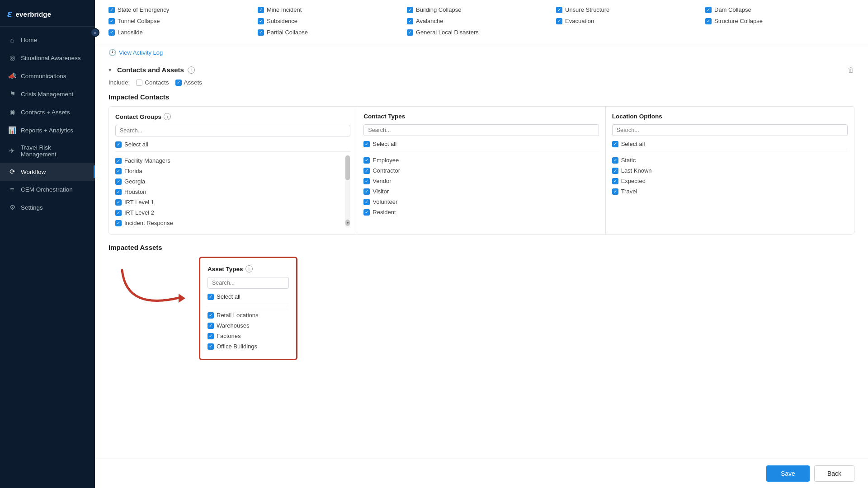  What do you see at coordinates (32, 208) in the screenshot?
I see `nav-label-settings: Settings` at bounding box center [32, 208].